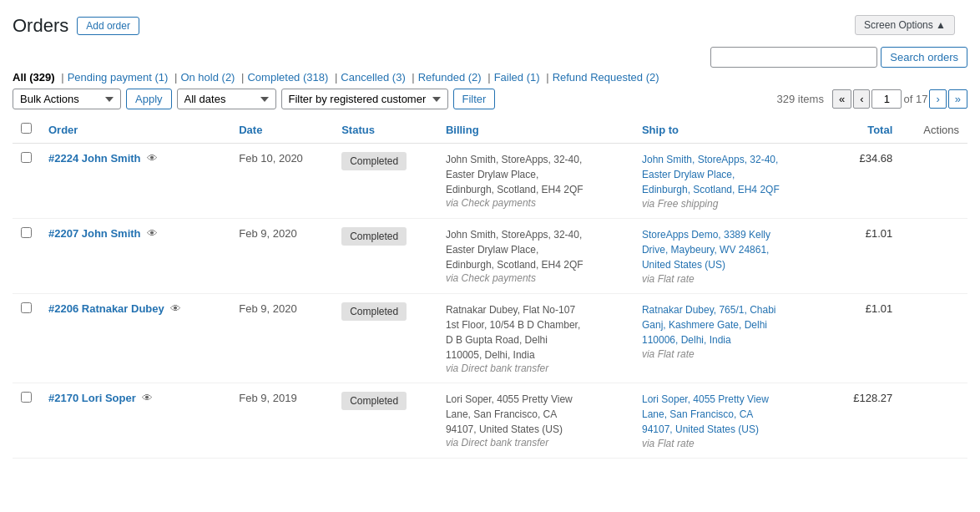  What do you see at coordinates (900, 99) in the screenshot?
I see `pagination: « ‹ of 17 › »` at bounding box center [900, 99].